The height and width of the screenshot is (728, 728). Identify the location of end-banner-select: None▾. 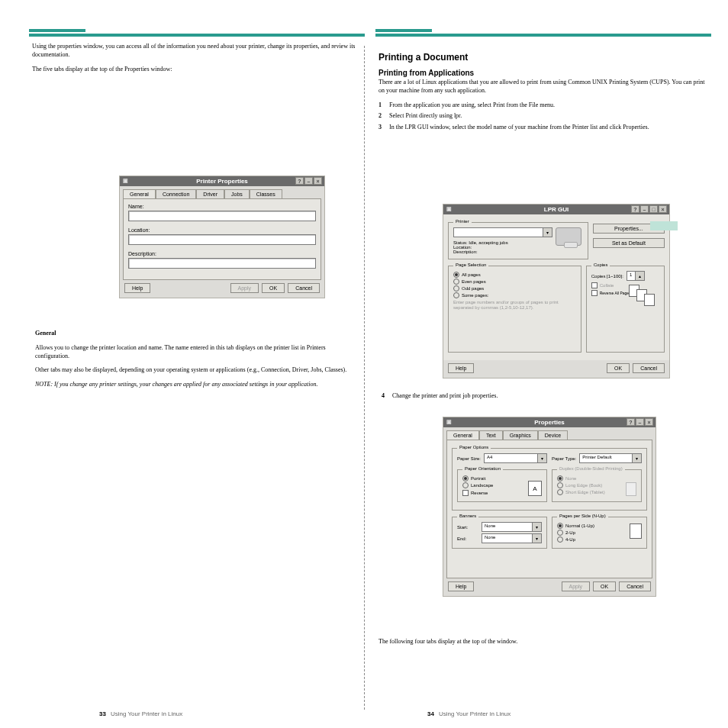
(511, 539).